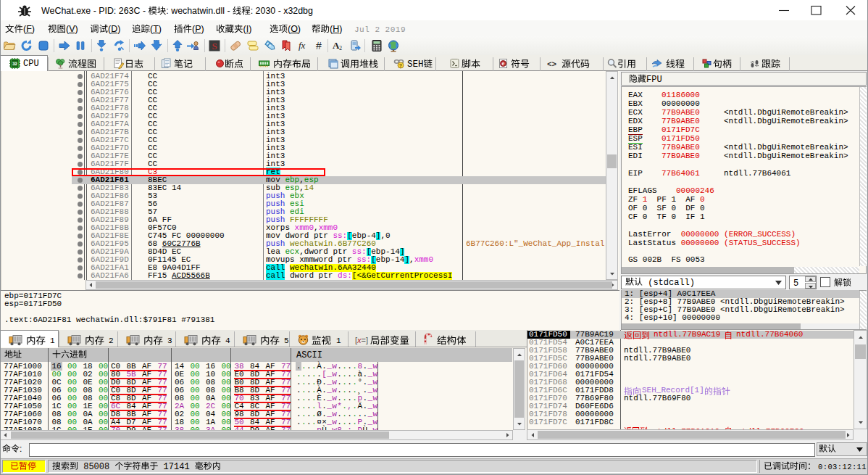 The width and height of the screenshot is (868, 475). I want to click on svg-text: S, so click(214, 46).